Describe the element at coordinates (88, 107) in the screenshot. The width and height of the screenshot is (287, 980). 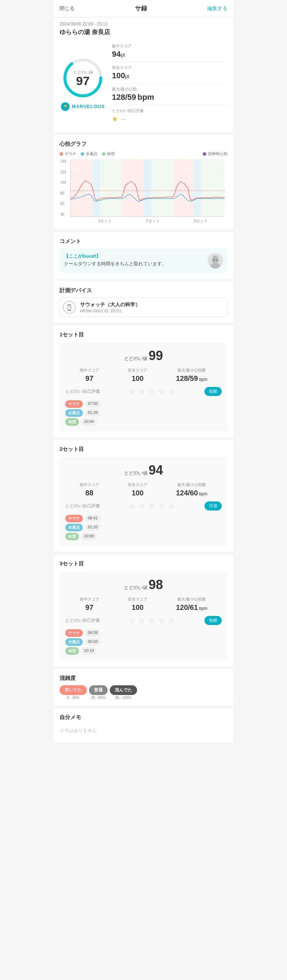
I see `marvelous-text: MARVELOUS` at that location.